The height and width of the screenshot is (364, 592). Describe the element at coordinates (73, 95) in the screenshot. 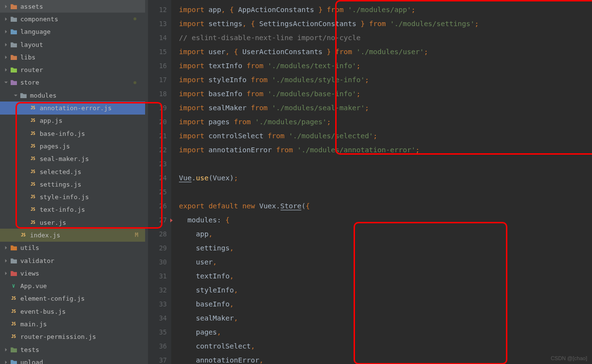

I see `tree-item-modules: modules` at that location.